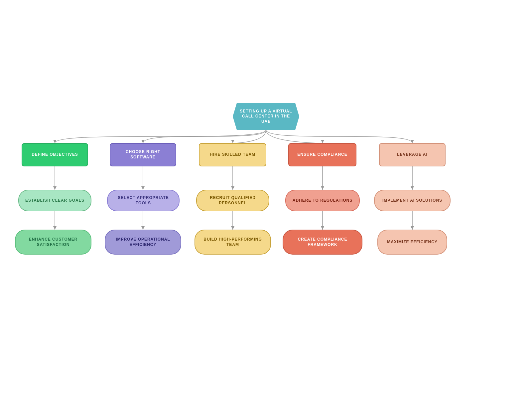 The height and width of the screenshot is (410, 532). What do you see at coordinates (233, 155) in the screenshot?
I see `node-hire-skilled-team: HIRE SKILLED TEAM` at bounding box center [233, 155].